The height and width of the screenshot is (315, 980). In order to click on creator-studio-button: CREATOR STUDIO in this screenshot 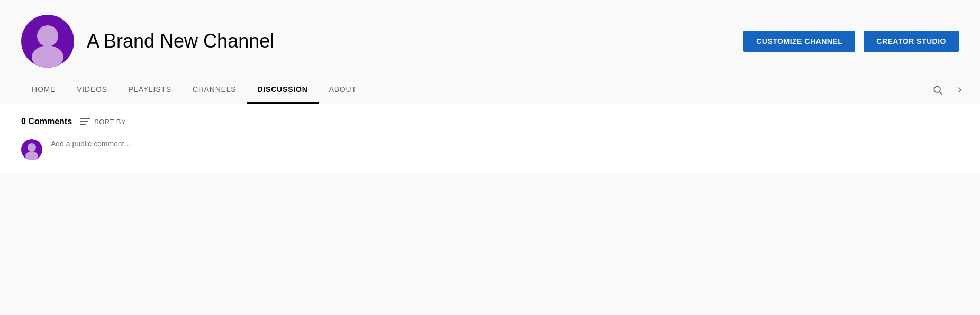, I will do `click(911, 41)`.